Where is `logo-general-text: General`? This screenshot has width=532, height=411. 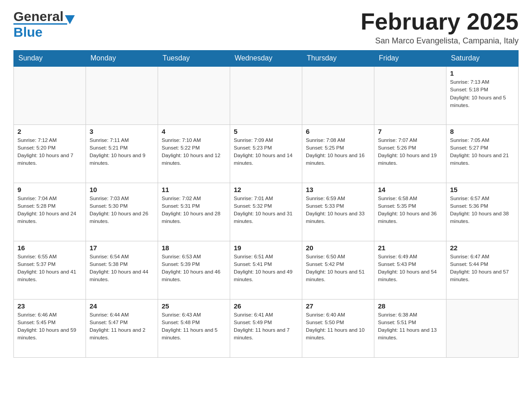
logo-general-text: General is located at coordinates (39, 17).